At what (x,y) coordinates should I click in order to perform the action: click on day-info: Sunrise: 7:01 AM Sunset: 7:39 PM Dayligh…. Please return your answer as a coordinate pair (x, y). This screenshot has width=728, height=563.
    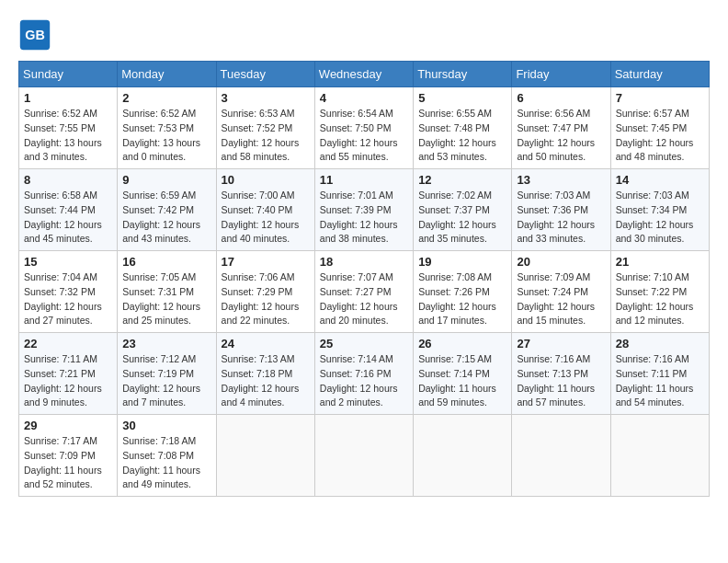
    Looking at the image, I should click on (364, 217).